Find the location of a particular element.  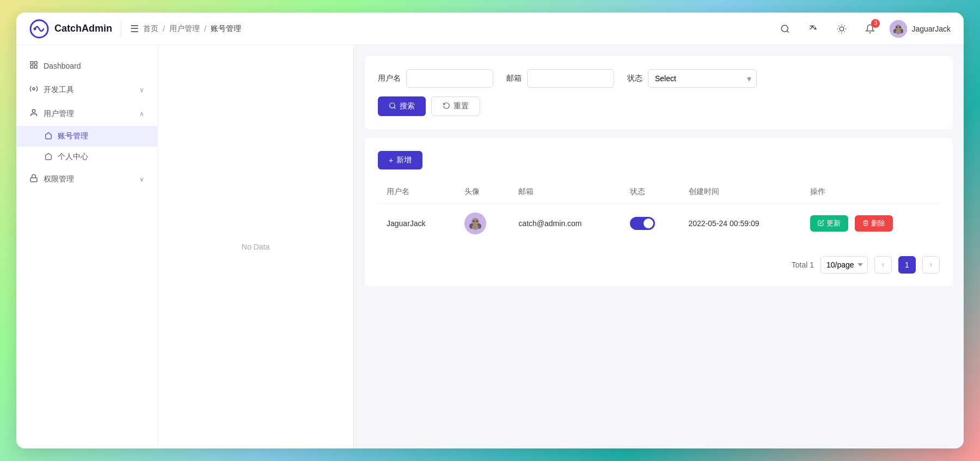

email-input is located at coordinates (571, 78).